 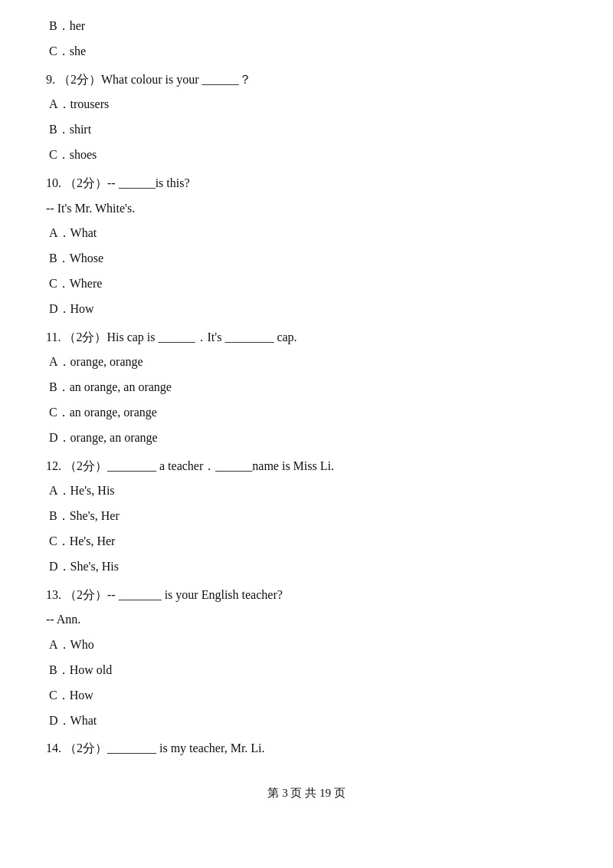 What do you see at coordinates (306, 466) in the screenshot?
I see `question-12: 12. （2分）________ a teacher．______name is…` at bounding box center [306, 466].